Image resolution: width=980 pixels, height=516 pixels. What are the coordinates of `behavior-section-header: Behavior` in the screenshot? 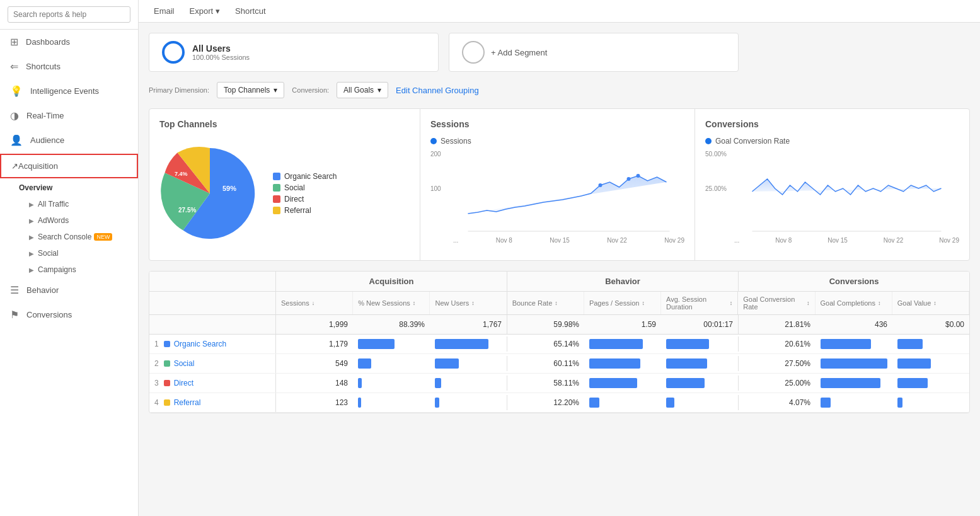 It's located at (623, 281).